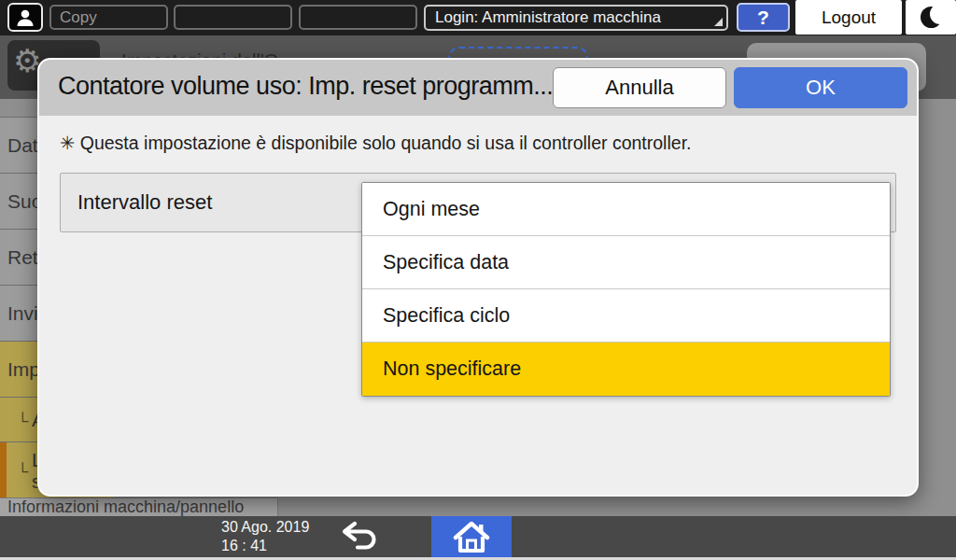  I want to click on option-non-specificare: Non specificare, so click(626, 370).